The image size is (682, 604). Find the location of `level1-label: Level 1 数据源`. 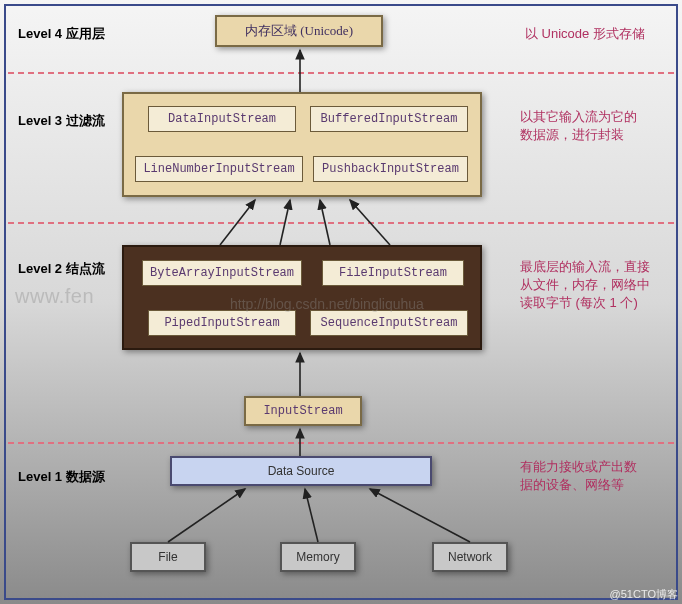

level1-label: Level 1 数据源 is located at coordinates (62, 477).